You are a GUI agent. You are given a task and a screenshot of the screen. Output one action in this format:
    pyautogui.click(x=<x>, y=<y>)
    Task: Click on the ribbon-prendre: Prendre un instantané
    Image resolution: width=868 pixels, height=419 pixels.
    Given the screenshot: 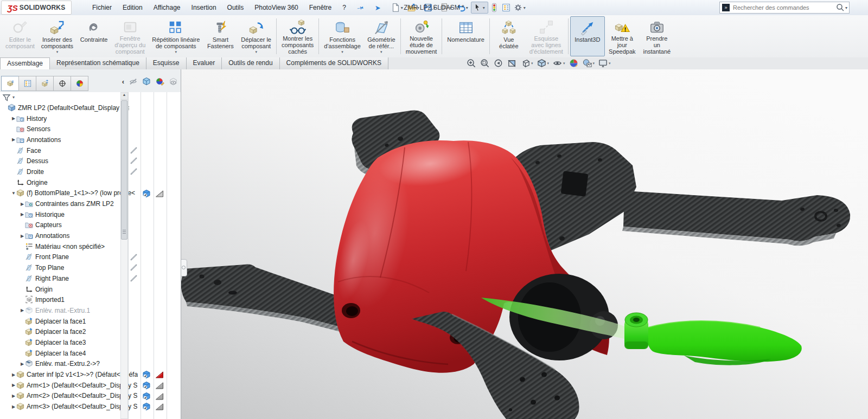 What is the action you would take?
    pyautogui.click(x=657, y=36)
    